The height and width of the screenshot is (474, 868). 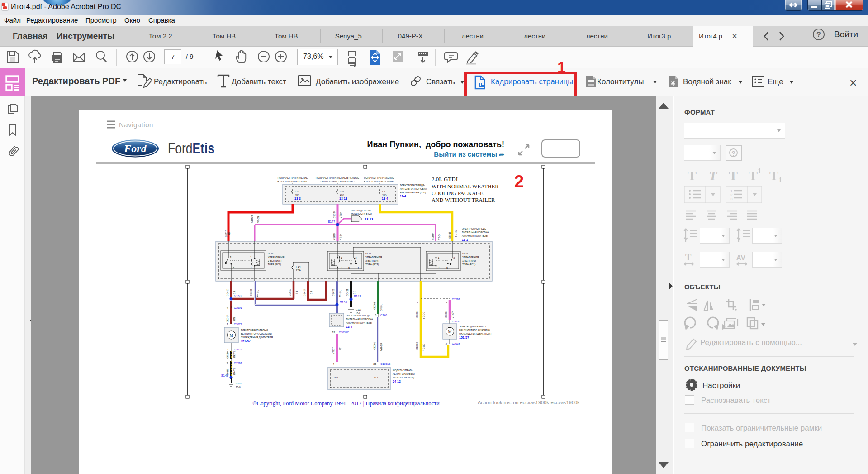 I want to click on svg-text: GD110, so click(x=228, y=355).